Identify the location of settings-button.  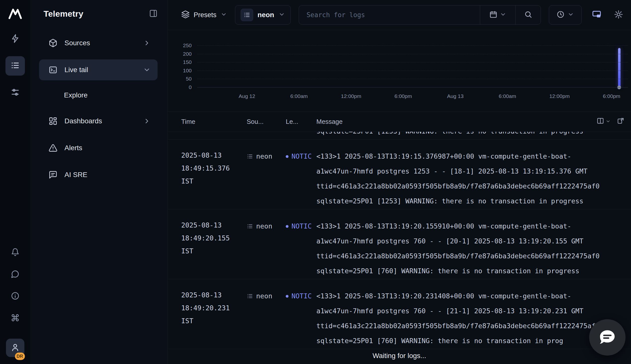
(618, 15).